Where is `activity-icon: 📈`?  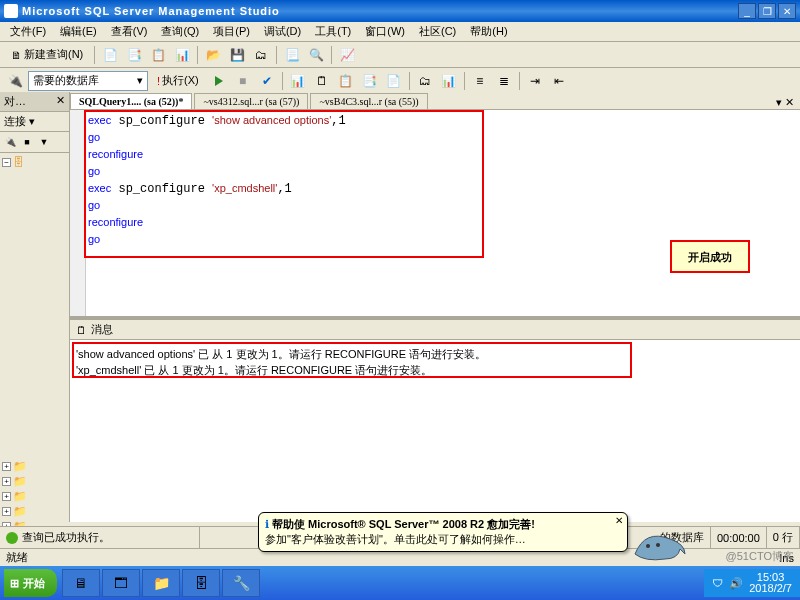
activity-icon: 📈 is located at coordinates (347, 55).